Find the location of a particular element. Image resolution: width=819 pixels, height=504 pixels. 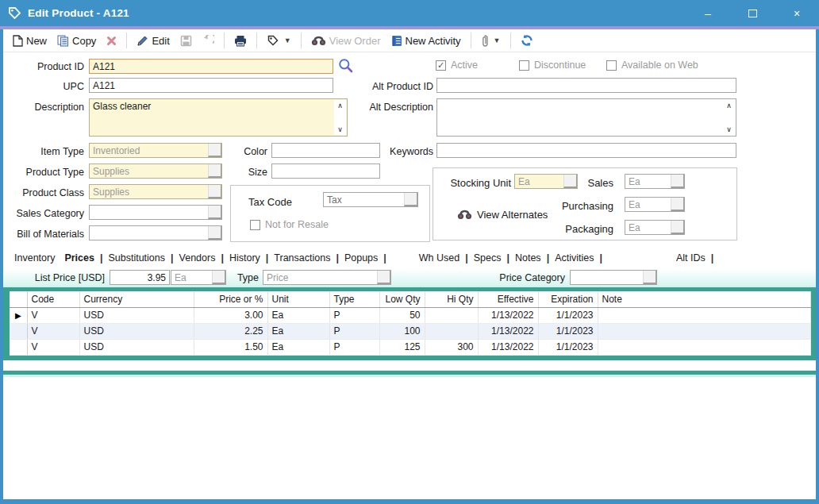

scroll-up-icon: ∧ is located at coordinates (340, 106).